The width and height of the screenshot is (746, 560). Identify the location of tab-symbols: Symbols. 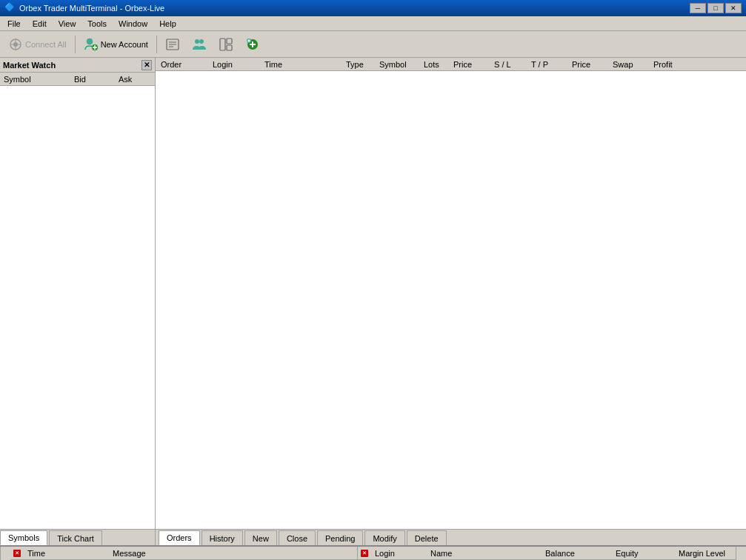
(24, 538).